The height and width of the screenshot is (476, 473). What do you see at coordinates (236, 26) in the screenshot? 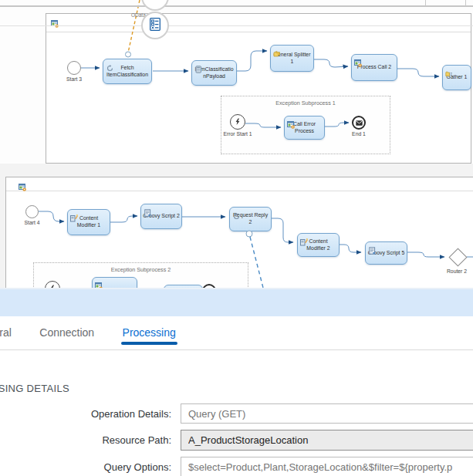
I see `receiver-shadow-line` at bounding box center [236, 26].